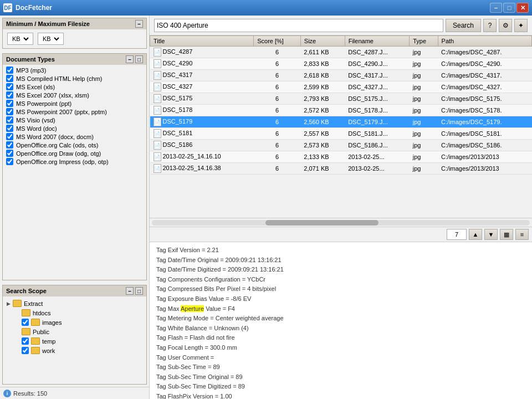  What do you see at coordinates (484, 41) in the screenshot?
I see `table-column-header: Path` at bounding box center [484, 41].